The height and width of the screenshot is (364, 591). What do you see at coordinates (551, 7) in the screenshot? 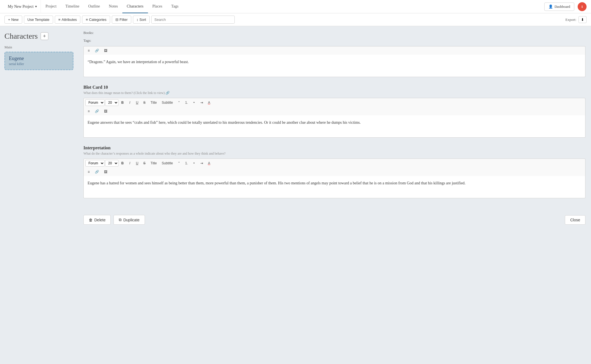
I see `person-icon: 👤` at bounding box center [551, 7].